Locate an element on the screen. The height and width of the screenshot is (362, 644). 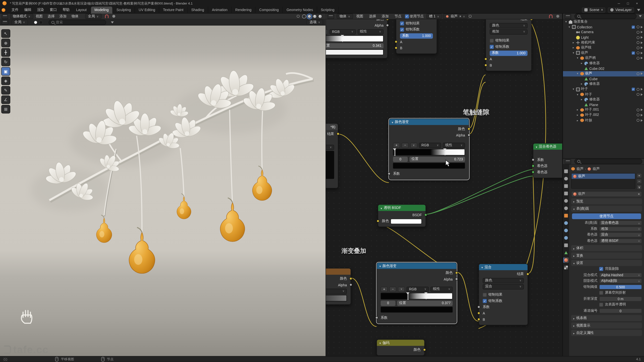
outliner-row-gourd-branch: ▸葫芦枝 is located at coordinates (603, 48).